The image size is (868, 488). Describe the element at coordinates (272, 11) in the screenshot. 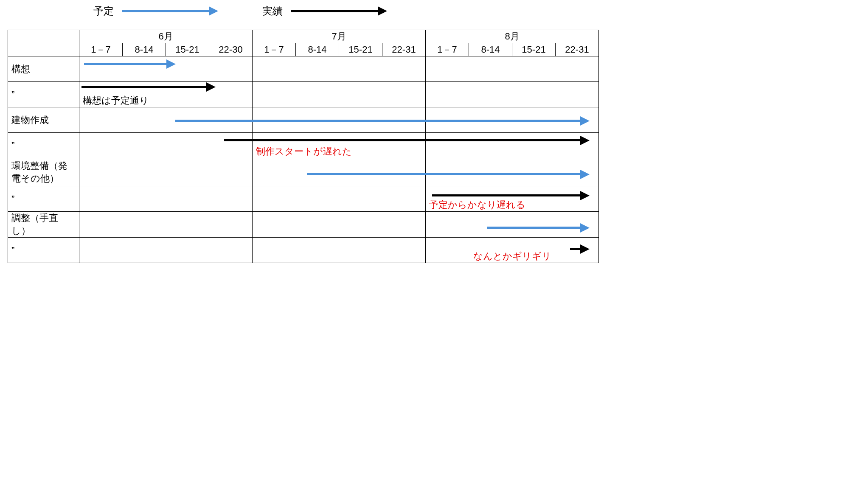

I see `legend-actual-label: 実績` at that location.